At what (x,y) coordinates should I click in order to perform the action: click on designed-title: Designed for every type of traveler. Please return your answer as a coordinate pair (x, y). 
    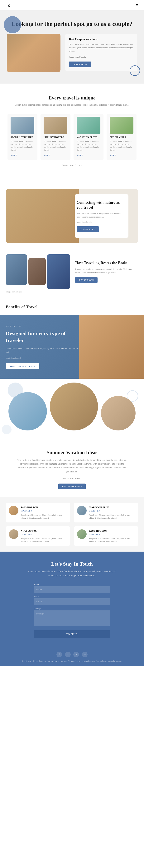
    Looking at the image, I should click on (42, 337).